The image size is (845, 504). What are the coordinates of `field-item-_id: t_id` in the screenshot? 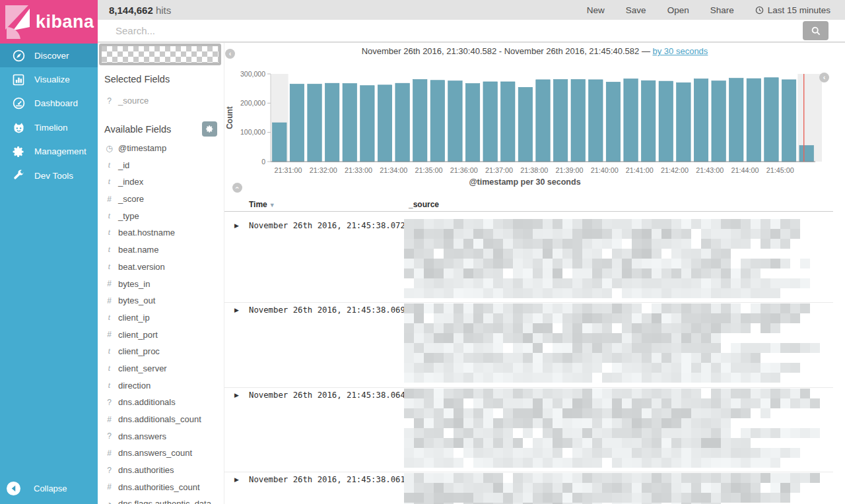 It's located at (161, 165).